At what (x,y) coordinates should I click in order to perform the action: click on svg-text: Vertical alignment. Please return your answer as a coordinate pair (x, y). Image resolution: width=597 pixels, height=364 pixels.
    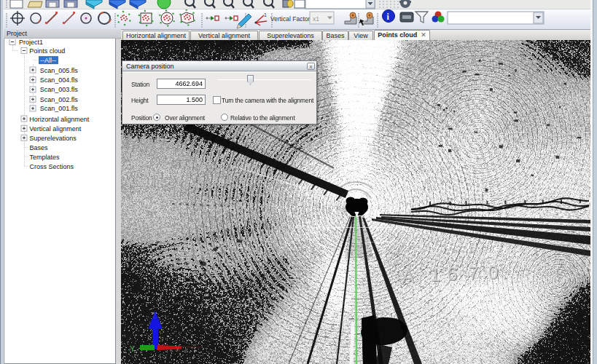
    Looking at the image, I should click on (55, 129).